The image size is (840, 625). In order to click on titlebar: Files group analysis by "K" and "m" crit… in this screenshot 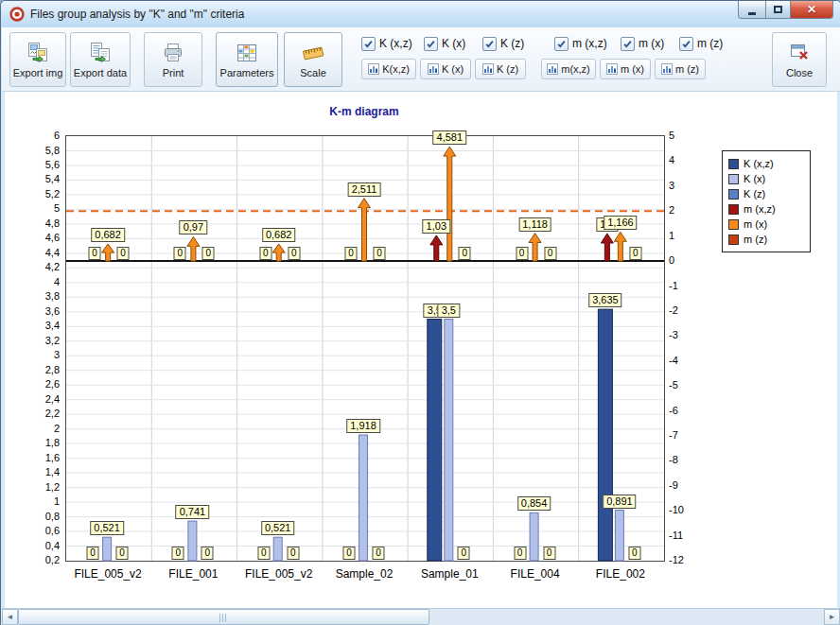, I will do `click(420, 14)`.